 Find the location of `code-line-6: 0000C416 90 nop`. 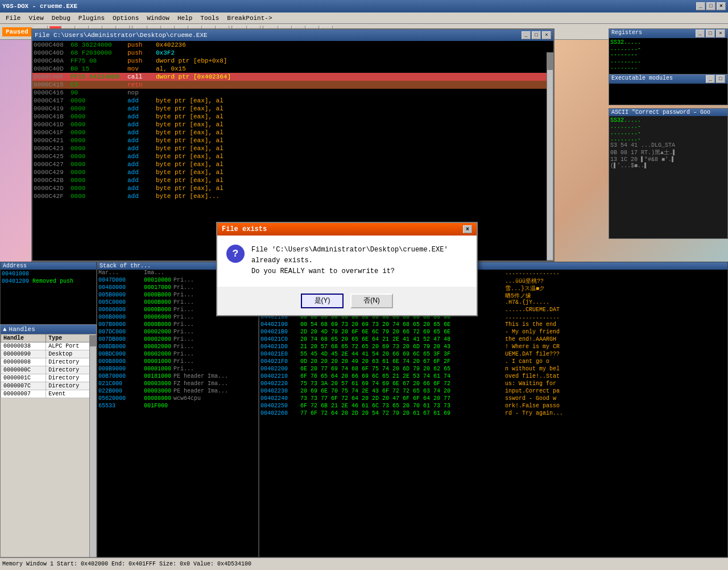

code-line-6: 0000C416 90 nop is located at coordinates (293, 93).